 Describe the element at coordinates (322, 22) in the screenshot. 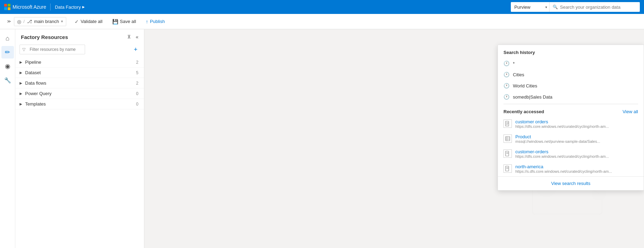

I see `toolbar: ≫ ◎ / ⎇ main branch ▾ ✓ Validate all 💾 S…` at that location.